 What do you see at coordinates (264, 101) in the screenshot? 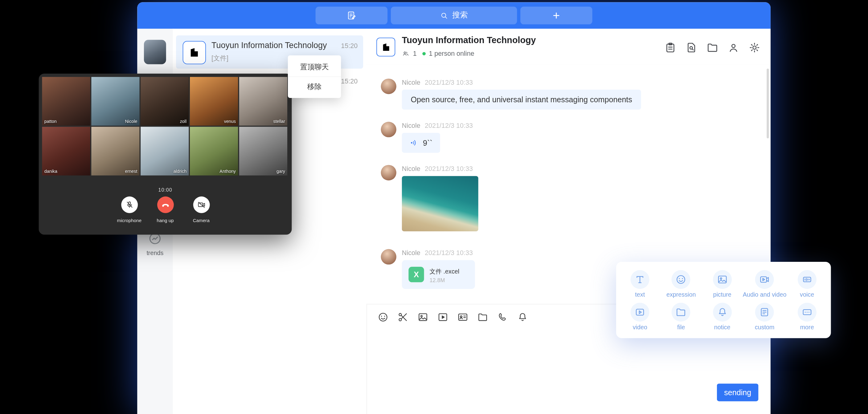
I see `participant-video: stellar` at bounding box center [264, 101].